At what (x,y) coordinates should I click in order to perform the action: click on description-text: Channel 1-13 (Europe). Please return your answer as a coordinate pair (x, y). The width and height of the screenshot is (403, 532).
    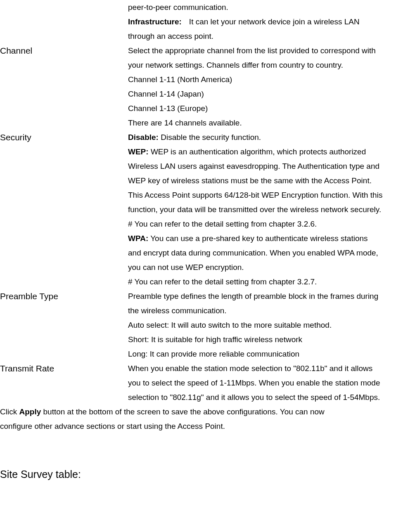
    Looking at the image, I should click on (168, 108).